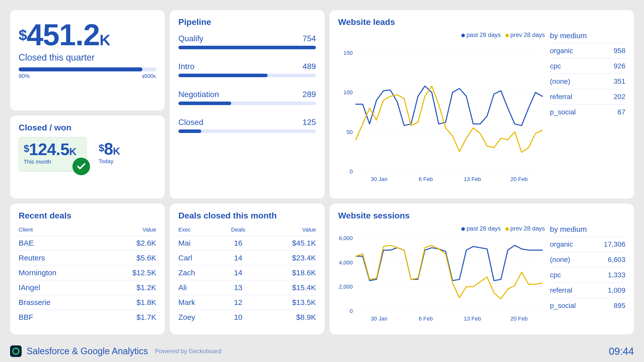  I want to click on svg-text: 30 Jan, so click(379, 319).